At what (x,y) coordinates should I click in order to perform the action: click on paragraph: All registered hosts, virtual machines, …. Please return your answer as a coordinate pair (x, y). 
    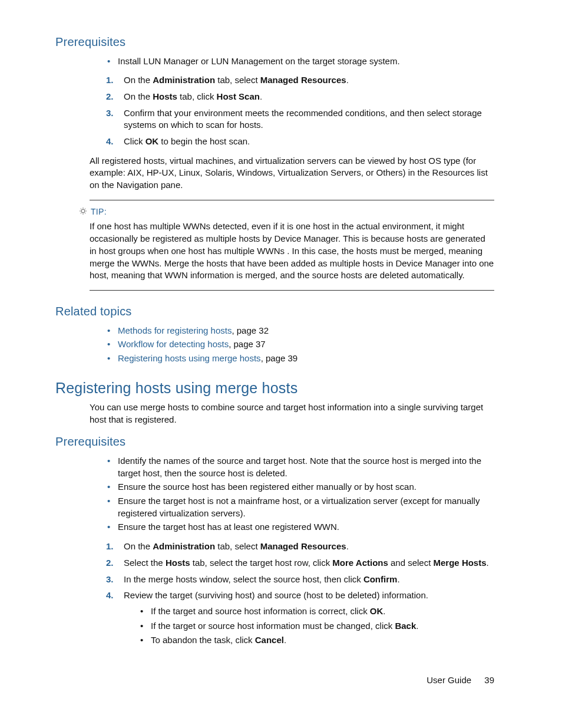
    Looking at the image, I should click on (292, 173).